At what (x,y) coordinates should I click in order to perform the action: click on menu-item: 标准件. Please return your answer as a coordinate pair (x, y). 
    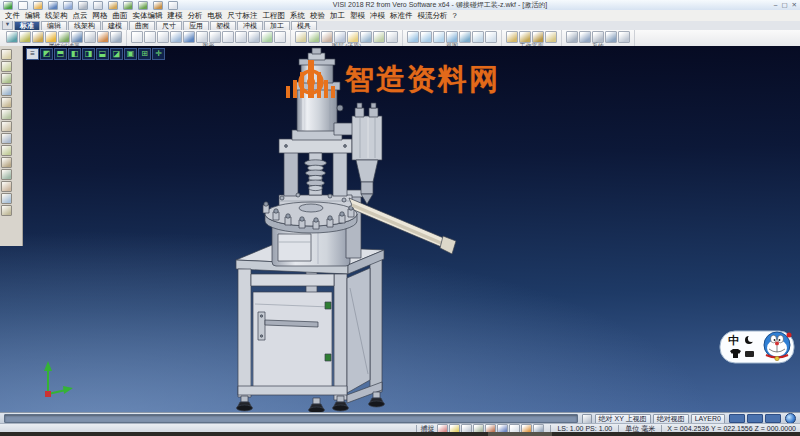
    Looking at the image, I should click on (402, 16).